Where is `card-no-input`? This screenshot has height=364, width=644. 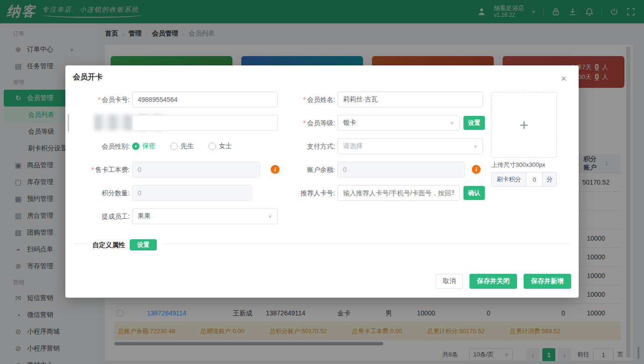 card-no-input is located at coordinates (205, 100).